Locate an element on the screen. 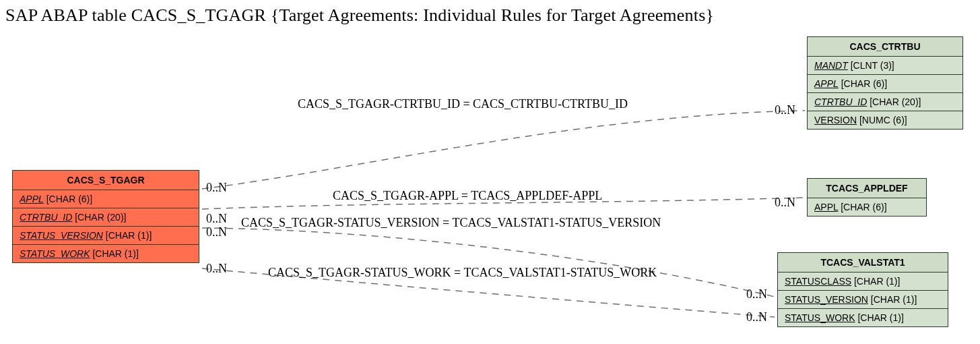 The height and width of the screenshot is (344, 980). relation-label: CACS_S_TGAGR-STATUS_WORK = TCACS_VALSTAT… is located at coordinates (462, 273).